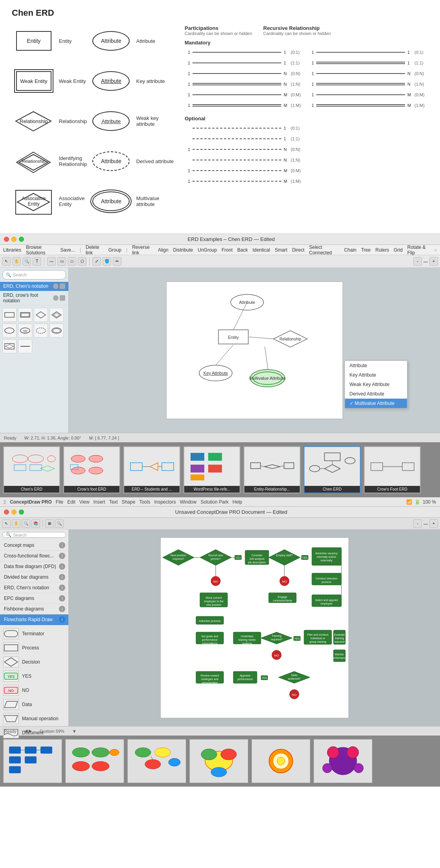 Image resolution: width=440 pixels, height=868 pixels. Describe the element at coordinates (12, 250) in the screenshot. I see `menu-libraries: Libraries` at that location.